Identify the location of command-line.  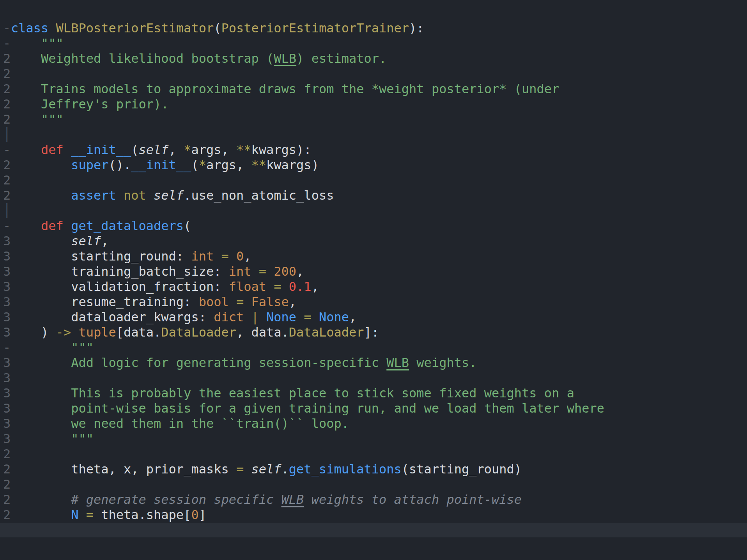
(374, 549).